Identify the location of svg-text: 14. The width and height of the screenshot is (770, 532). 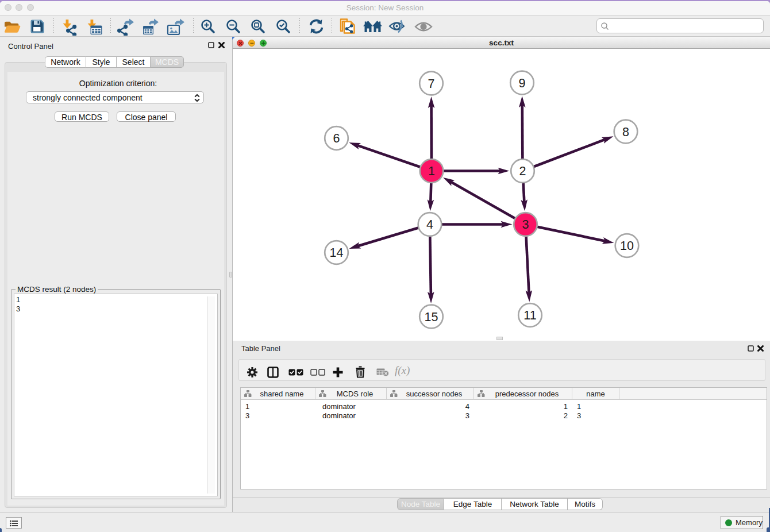
(337, 253).